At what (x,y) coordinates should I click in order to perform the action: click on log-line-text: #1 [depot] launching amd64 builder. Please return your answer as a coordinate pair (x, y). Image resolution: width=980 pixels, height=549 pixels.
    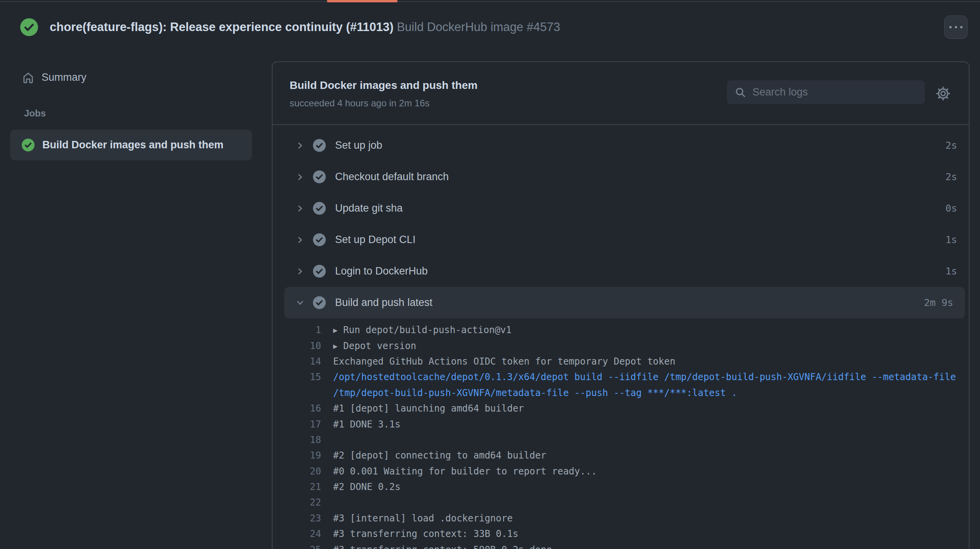
    Looking at the image, I should click on (429, 408).